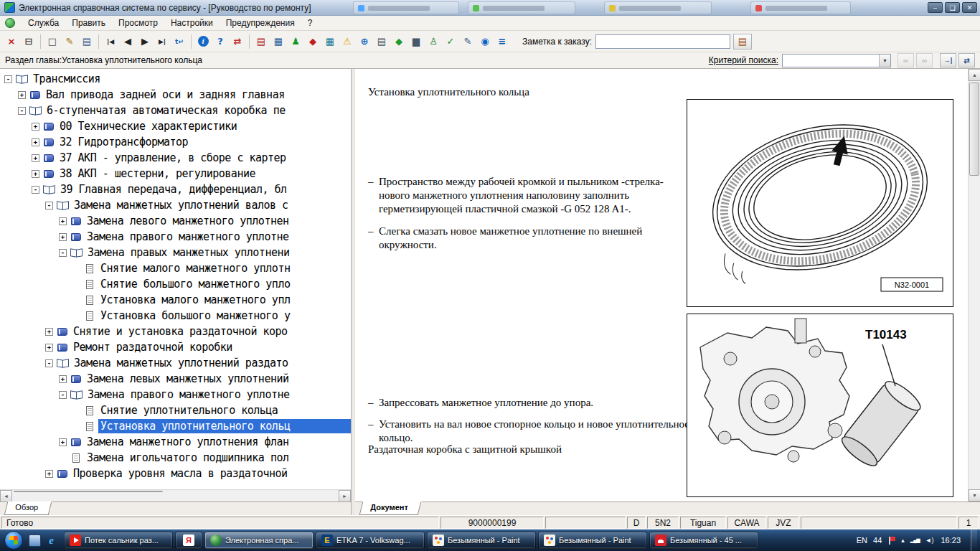  I want to click on minimize-button, so click(936, 7).